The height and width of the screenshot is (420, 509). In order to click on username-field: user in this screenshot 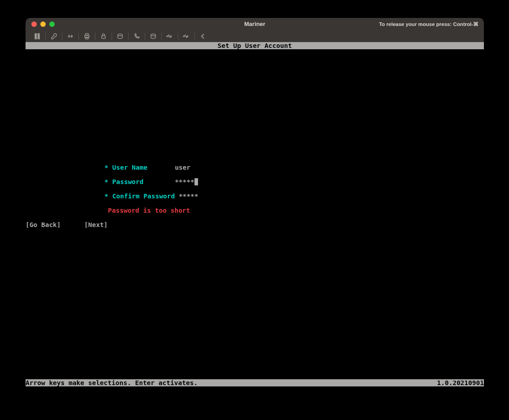, I will do `click(183, 167)`.